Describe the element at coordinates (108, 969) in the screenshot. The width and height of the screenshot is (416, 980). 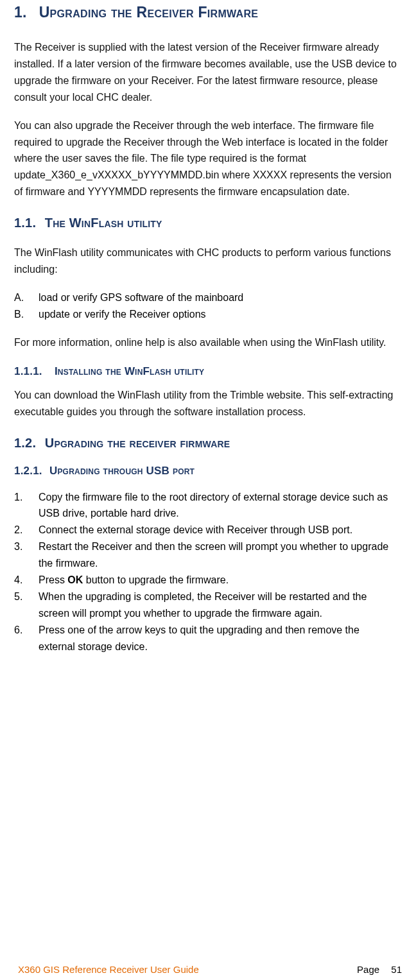
I see `footer-guide-title: X360 GIS Reference Receiver User Guide` at that location.